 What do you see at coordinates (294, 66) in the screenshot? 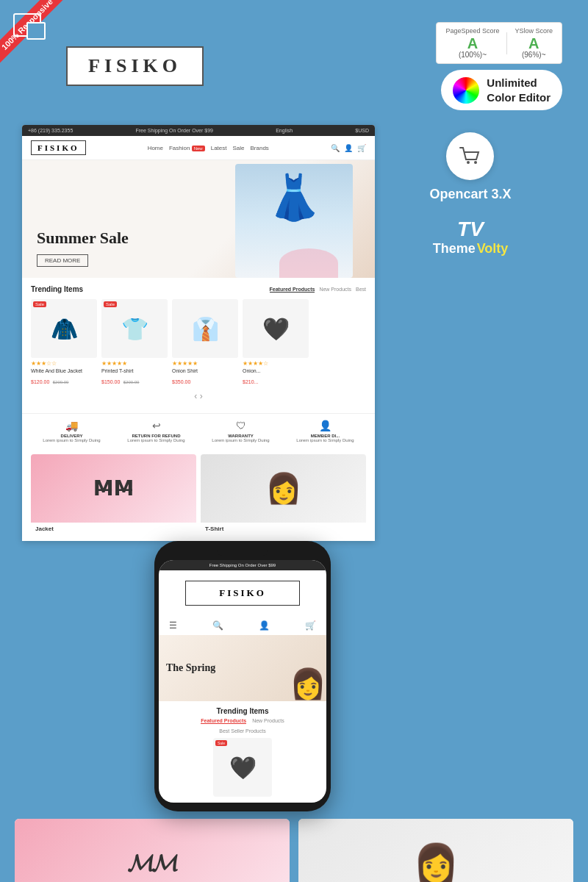
I see `header-row: FISIKO PageSpeed Score A (100%)~ YSlow S…` at bounding box center [294, 66].